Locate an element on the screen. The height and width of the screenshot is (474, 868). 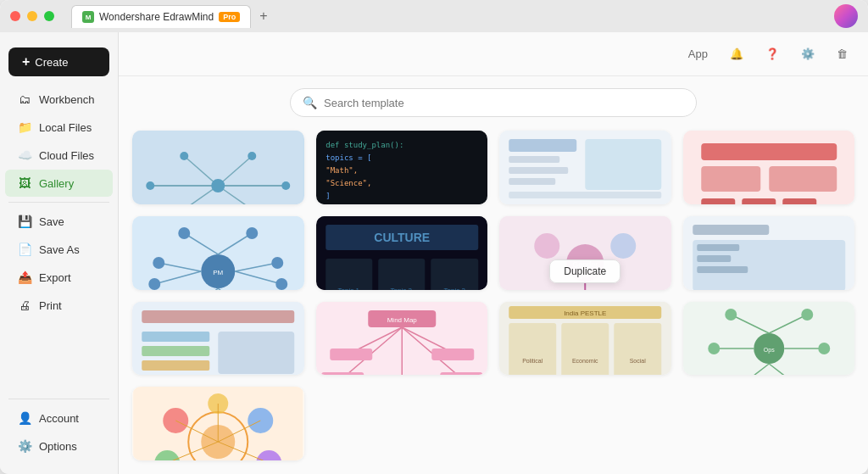
card-card-9: PENGANTAR ILMU ADMINISTRASI... 👁 2.6k ♡ … is located at coordinates (219, 339).